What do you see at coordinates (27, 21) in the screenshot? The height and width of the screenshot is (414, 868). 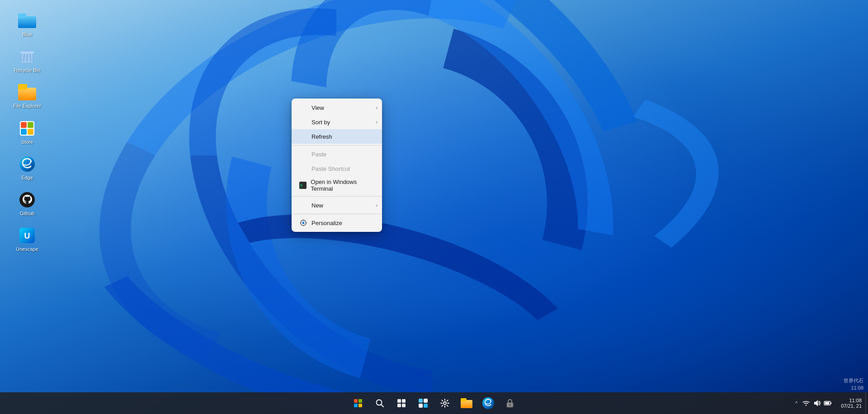 I see `blue-folder-icon` at bounding box center [27, 21].